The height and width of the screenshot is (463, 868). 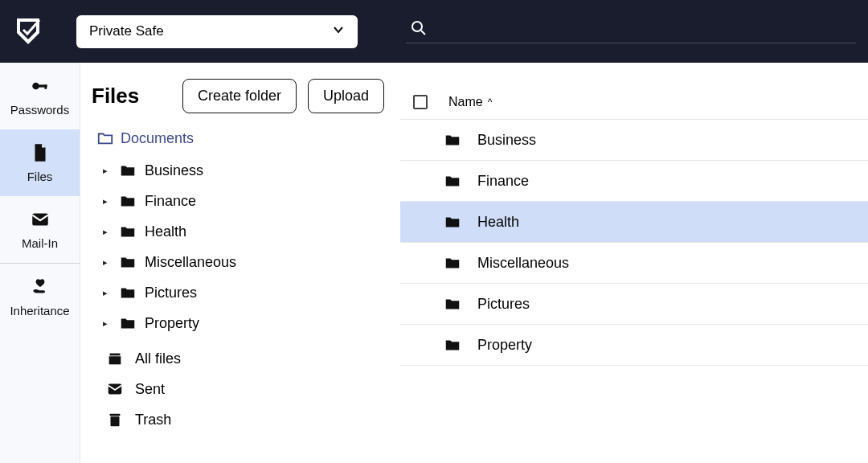 What do you see at coordinates (634, 222) in the screenshot?
I see `list-row: Health` at bounding box center [634, 222].